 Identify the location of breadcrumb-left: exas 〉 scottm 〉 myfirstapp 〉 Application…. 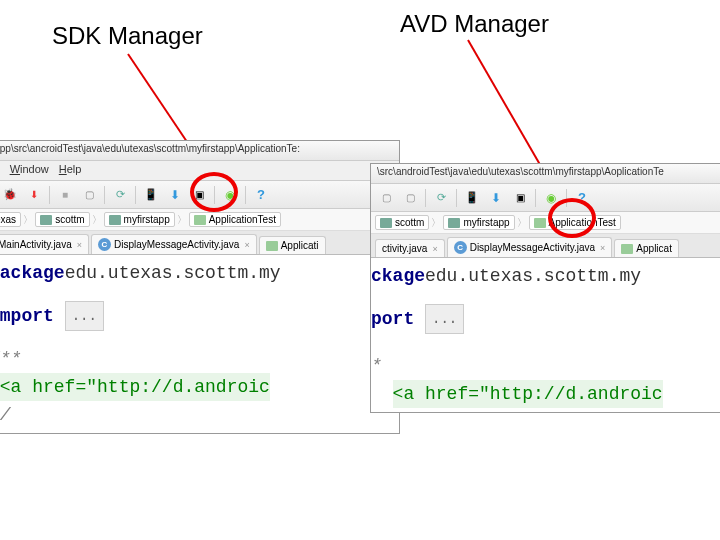
(200, 220).